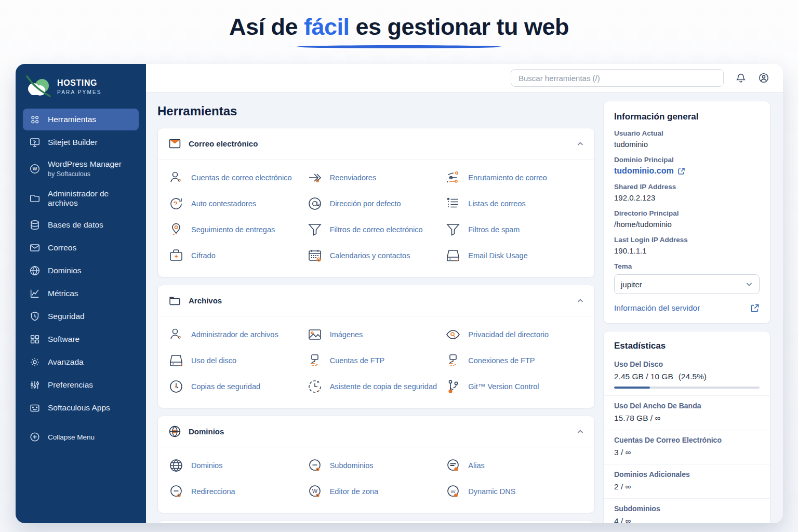 The width and height of the screenshot is (798, 532). What do you see at coordinates (35, 362) in the screenshot?
I see `gear-icon` at bounding box center [35, 362].